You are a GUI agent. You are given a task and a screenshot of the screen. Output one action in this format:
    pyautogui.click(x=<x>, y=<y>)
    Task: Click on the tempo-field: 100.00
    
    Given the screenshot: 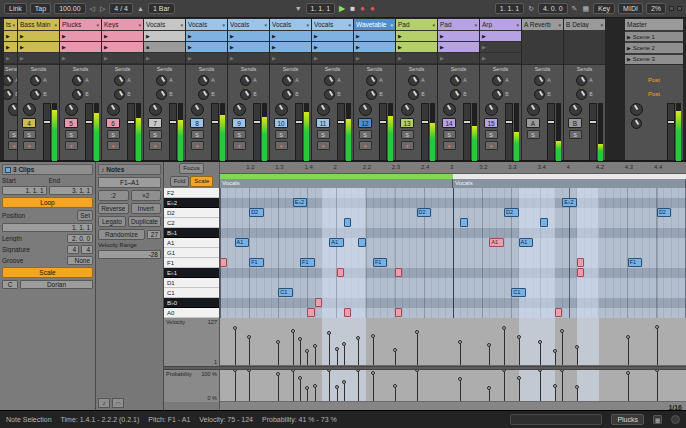 What is the action you would take?
    pyautogui.click(x=70, y=9)
    